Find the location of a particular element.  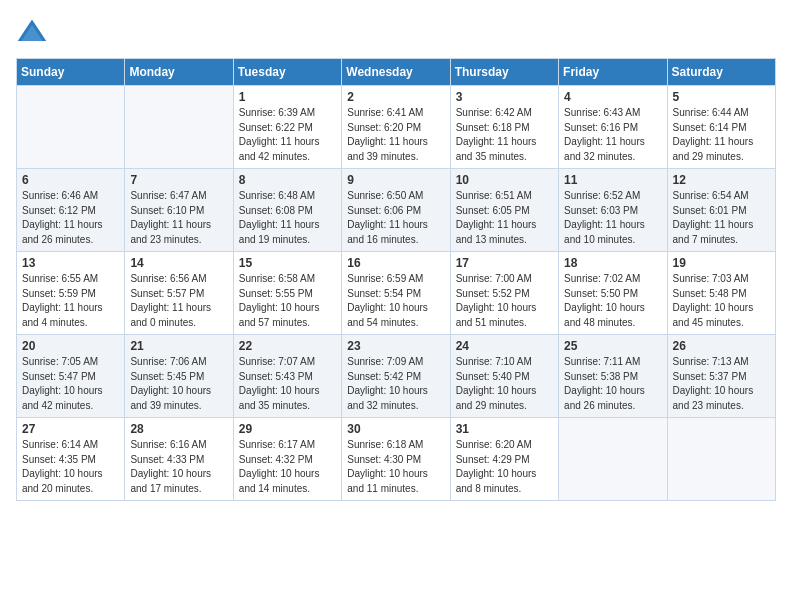

day-number: 2 is located at coordinates (396, 97).